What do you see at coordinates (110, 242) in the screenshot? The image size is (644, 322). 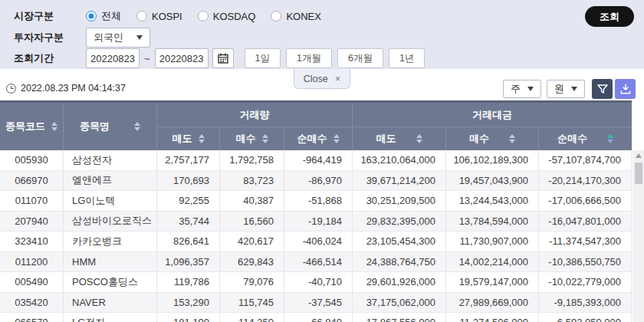 I see `table-cell: 카카오뱅크` at bounding box center [110, 242].